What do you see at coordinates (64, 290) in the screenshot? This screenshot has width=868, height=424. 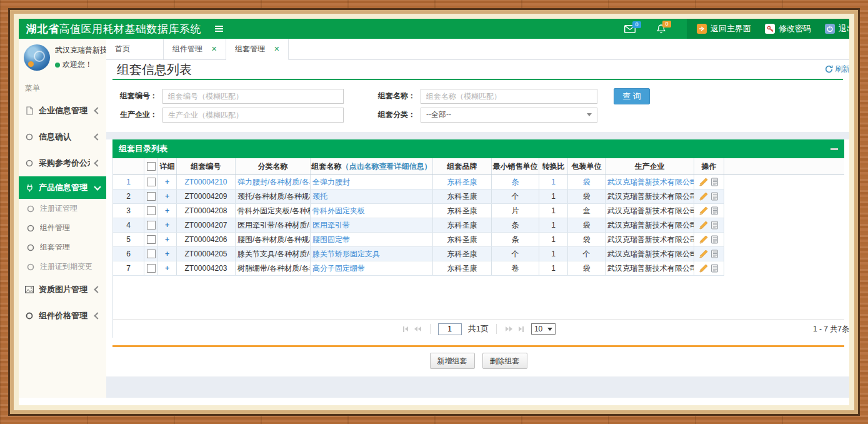 I see `sidebar-item-label: 资质图片管理` at bounding box center [64, 290].